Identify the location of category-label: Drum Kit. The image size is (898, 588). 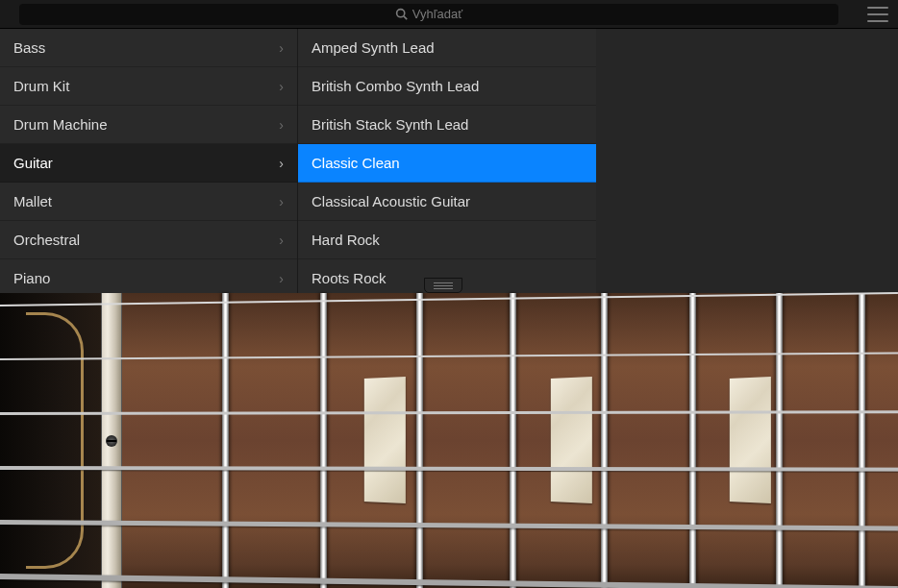
(146, 86).